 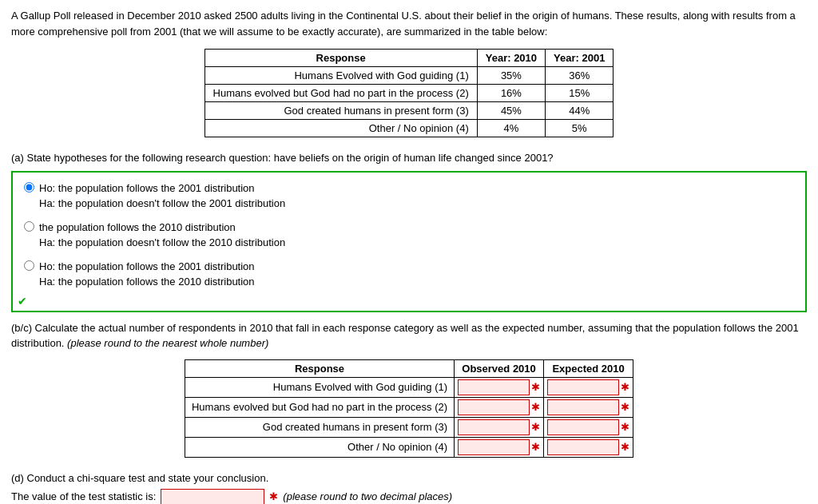 What do you see at coordinates (409, 487) in the screenshot?
I see `section-d: (d) Conduct a chi-square test and state …` at bounding box center [409, 487].